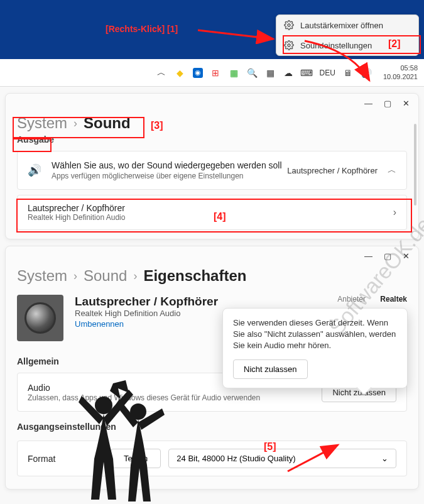  Describe the element at coordinates (39, 388) in the screenshot. I see `audio-label: Audio` at that location.